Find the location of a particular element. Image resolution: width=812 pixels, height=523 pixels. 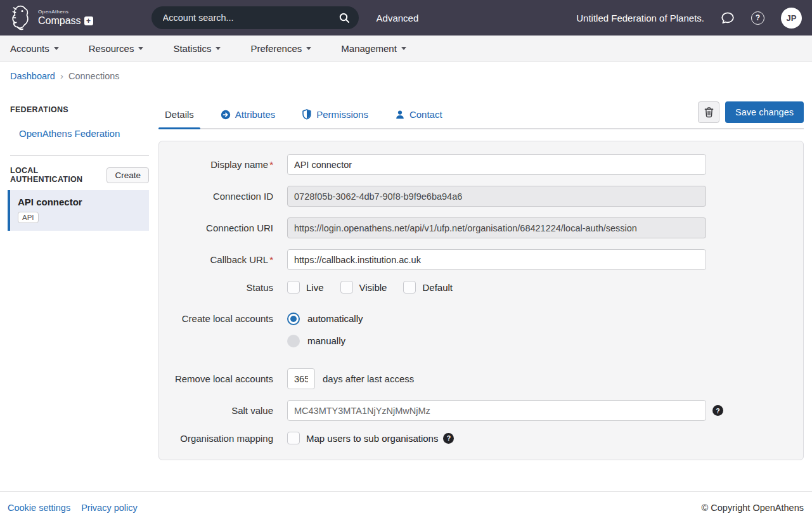

sidebar: FEDERATIONS OpenAthens Federation LOCAL … is located at coordinates (79, 160).